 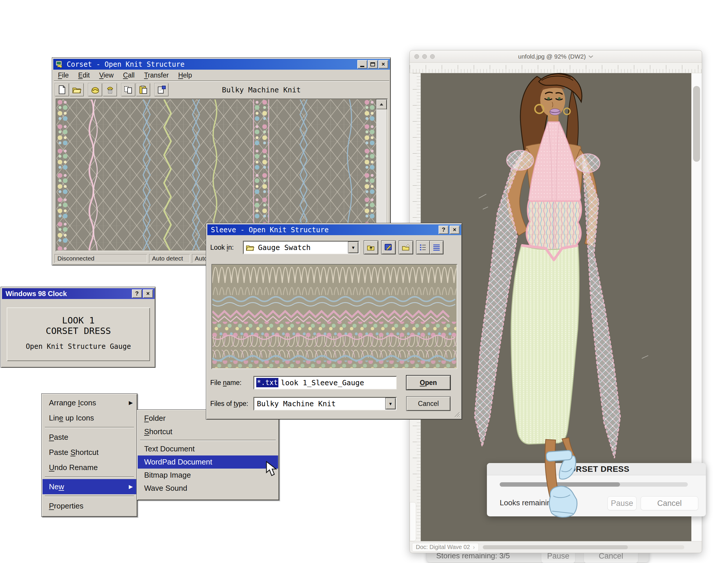 I want to click on horizontal-ruler, so click(x=556, y=68).